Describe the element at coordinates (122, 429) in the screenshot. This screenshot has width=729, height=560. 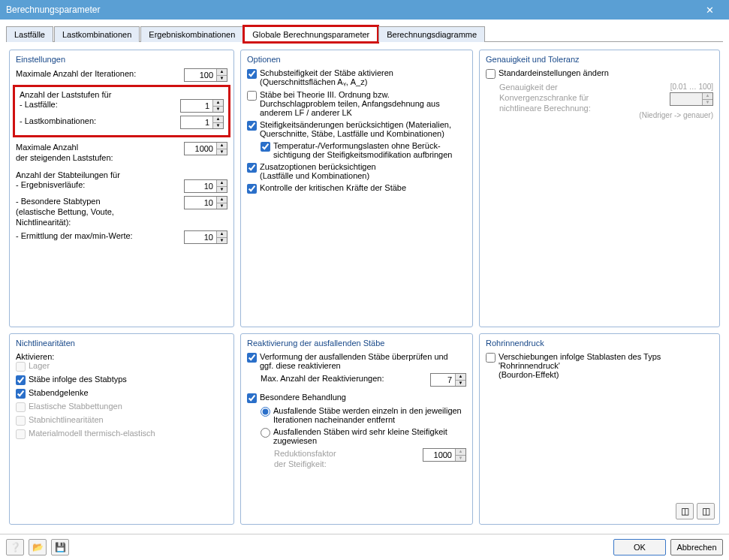
I see `group-nichtlinearitaeten: Nichtlinearitäten Aktivieren: Lager Stäb…` at that location.